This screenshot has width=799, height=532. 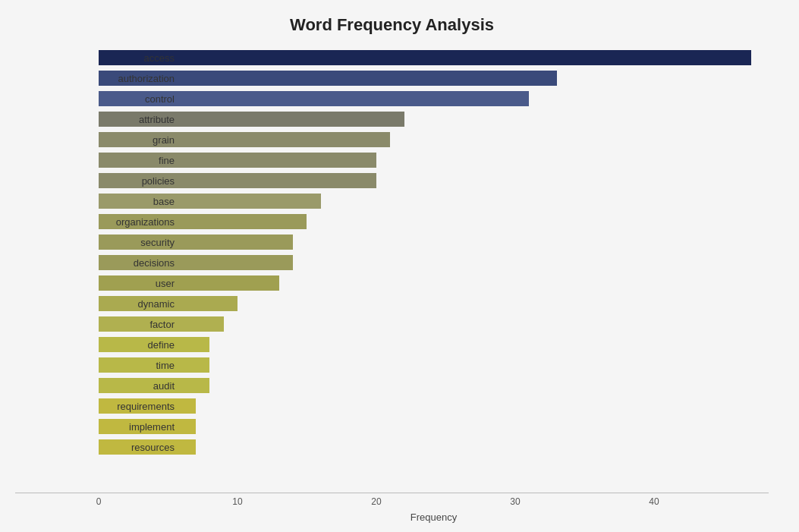 I want to click on bar-label: base, so click(x=140, y=202).